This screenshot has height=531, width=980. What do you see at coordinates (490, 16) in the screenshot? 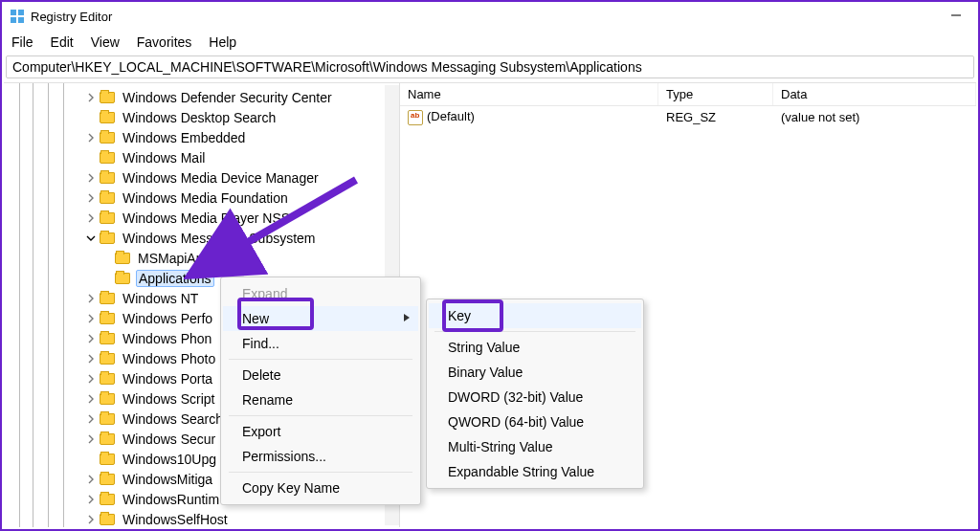
I see `title-bar: Registry Editor` at bounding box center [490, 16].